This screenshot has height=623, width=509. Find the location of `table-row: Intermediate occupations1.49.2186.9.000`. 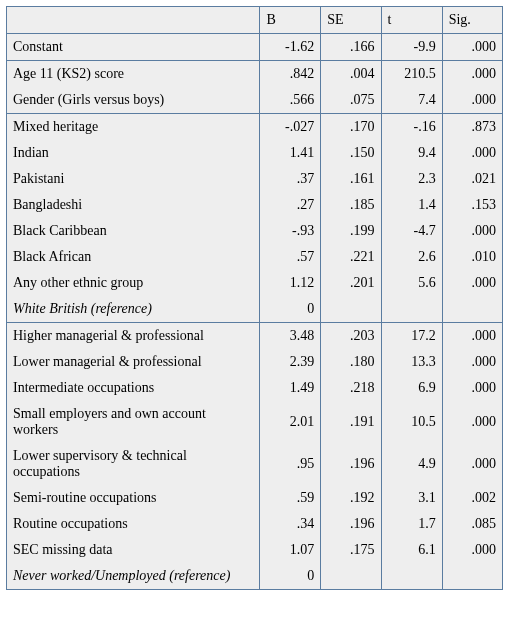

table-row: Intermediate occupations1.49.2186.9.000 is located at coordinates (255, 388).